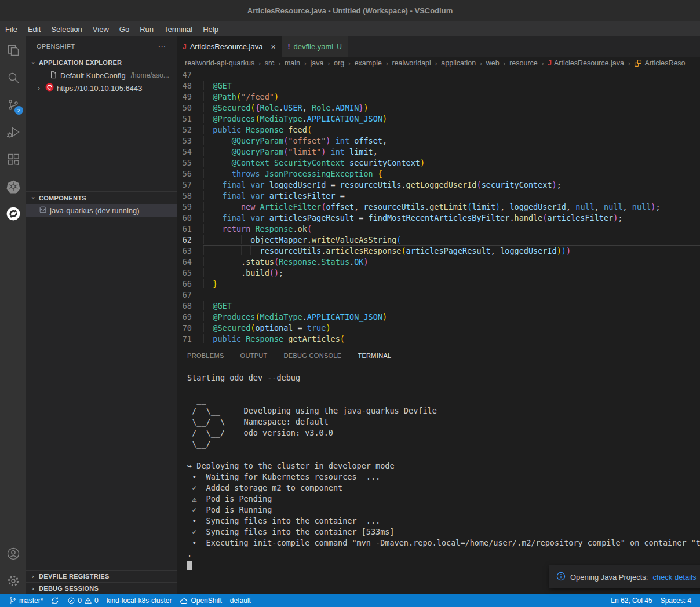 This screenshot has height=607, width=700. Describe the element at coordinates (147, 29) in the screenshot. I see `menu-run: Run` at that location.